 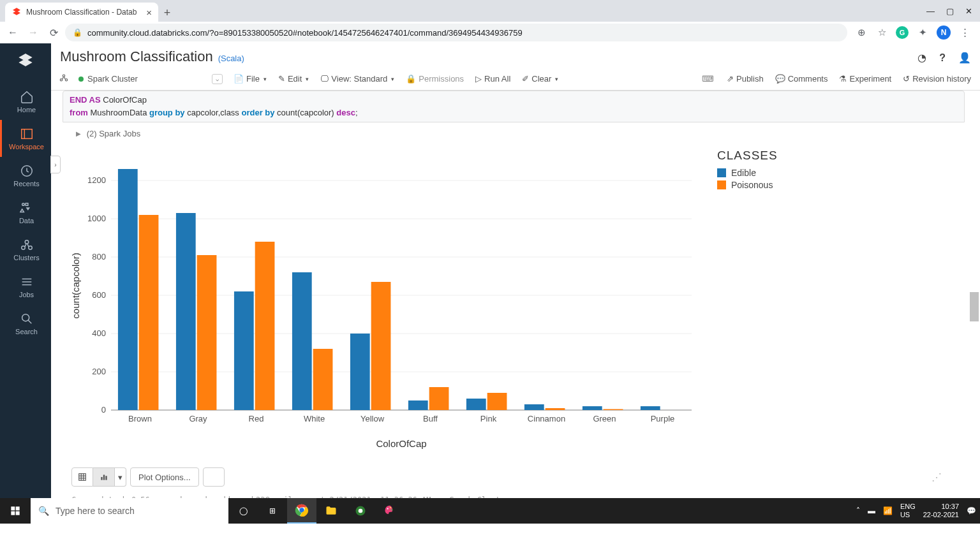 I want to click on svg-text: Buff, so click(x=430, y=418).